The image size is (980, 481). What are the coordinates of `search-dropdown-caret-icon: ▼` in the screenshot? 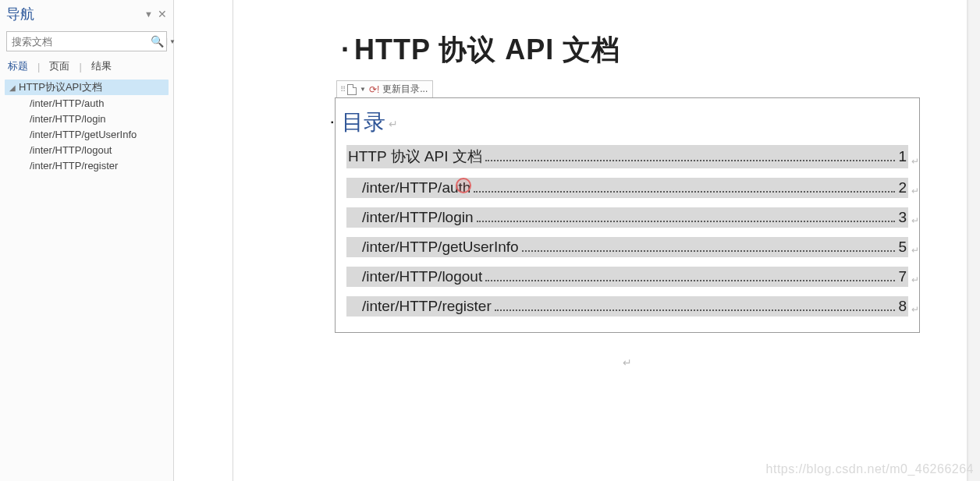 It's located at (173, 42).